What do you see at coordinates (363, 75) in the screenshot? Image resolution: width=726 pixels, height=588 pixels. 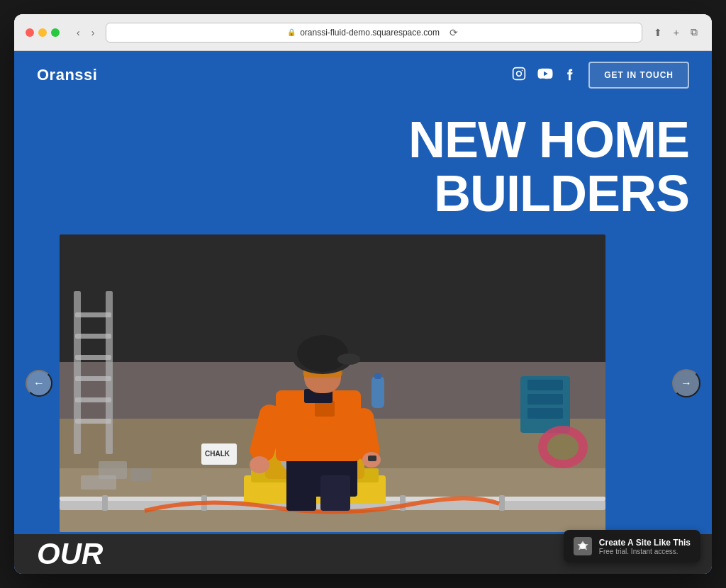 I see `navbar: Oranssi` at bounding box center [363, 75].